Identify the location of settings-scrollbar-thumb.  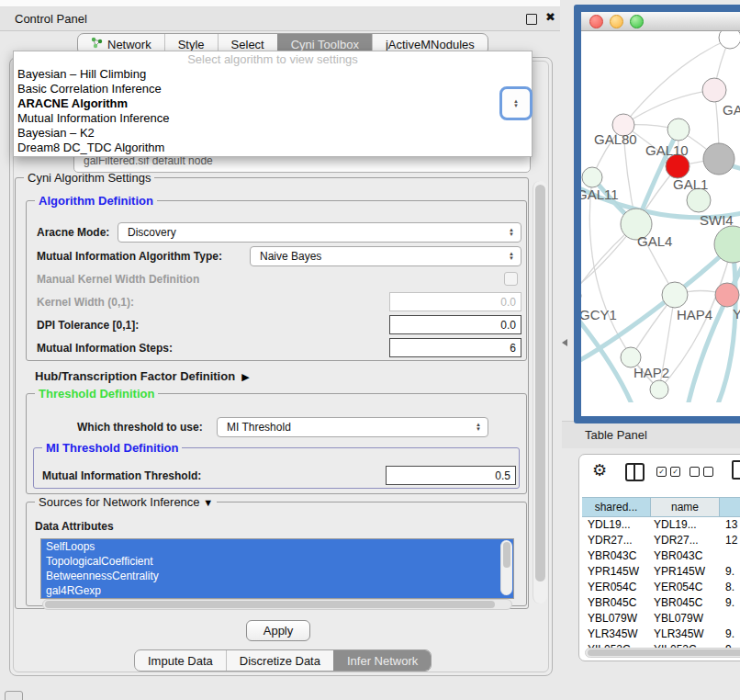
(540, 383).